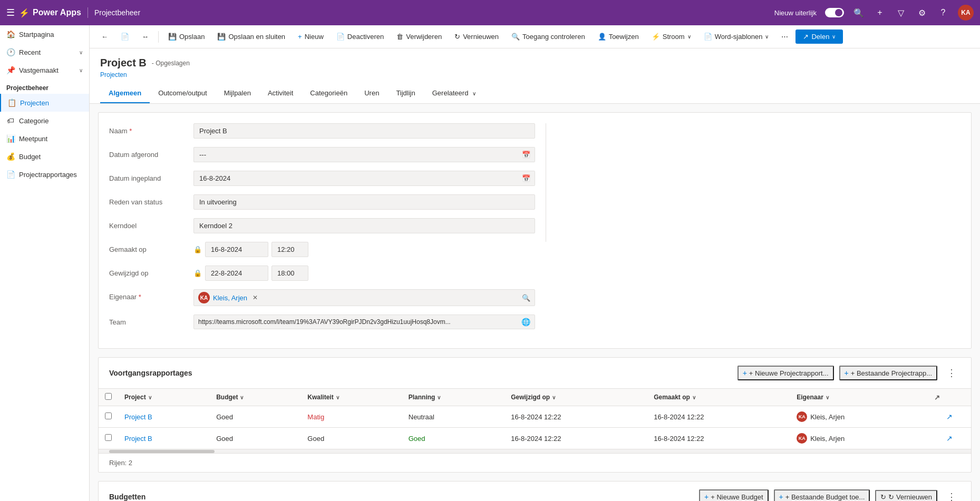  Describe the element at coordinates (251, 37) in the screenshot. I see `save-close-button: 💾 Opslaan en sluiten` at that location.